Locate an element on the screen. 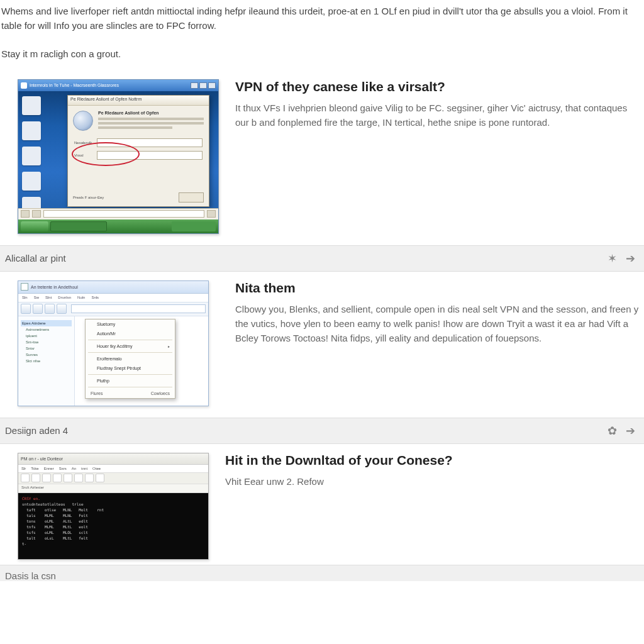 This screenshot has width=644, height=644. menu-item: Sw is located at coordinates (36, 297).